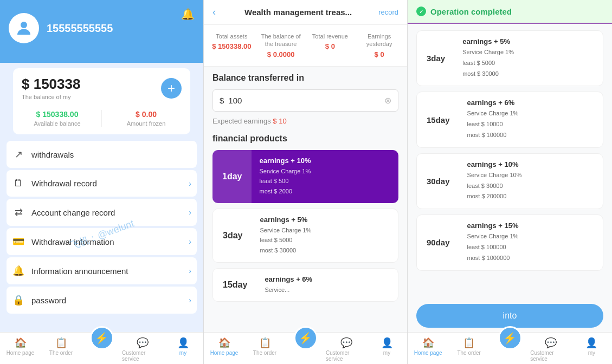  I want to click on menu-item-withdrawals: ↗ withdrawals, so click(102, 154).